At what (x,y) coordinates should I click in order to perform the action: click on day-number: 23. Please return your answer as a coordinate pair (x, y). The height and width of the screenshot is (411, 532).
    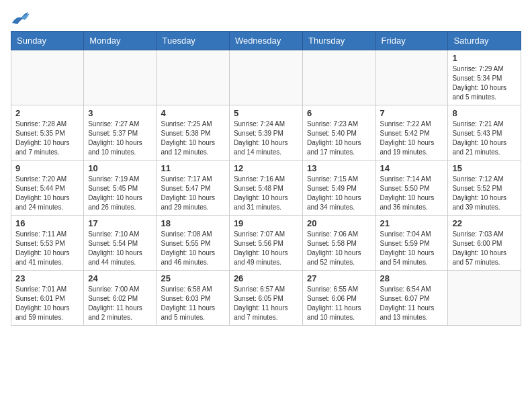
    Looking at the image, I should click on (47, 278).